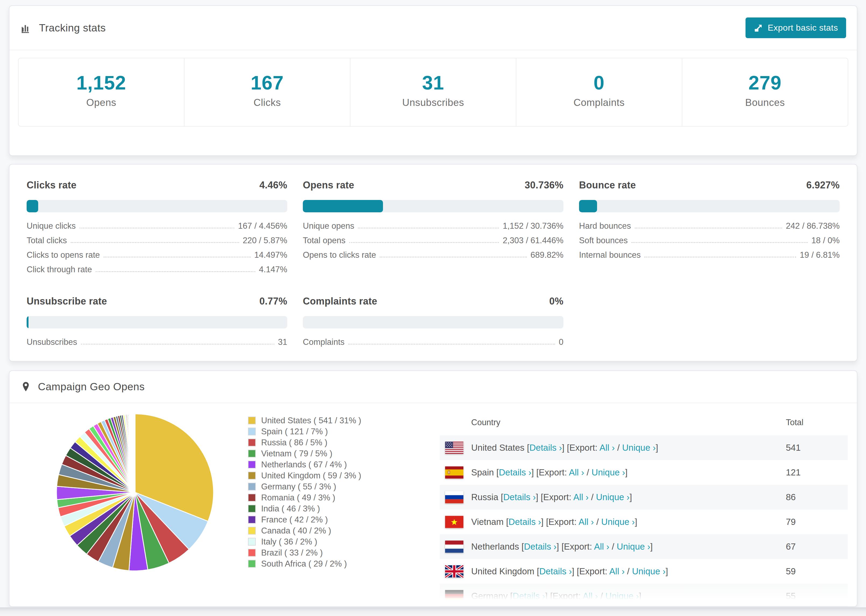  What do you see at coordinates (304, 520) in the screenshot?
I see `legend-item: France ( 42 / 2% )` at bounding box center [304, 520].